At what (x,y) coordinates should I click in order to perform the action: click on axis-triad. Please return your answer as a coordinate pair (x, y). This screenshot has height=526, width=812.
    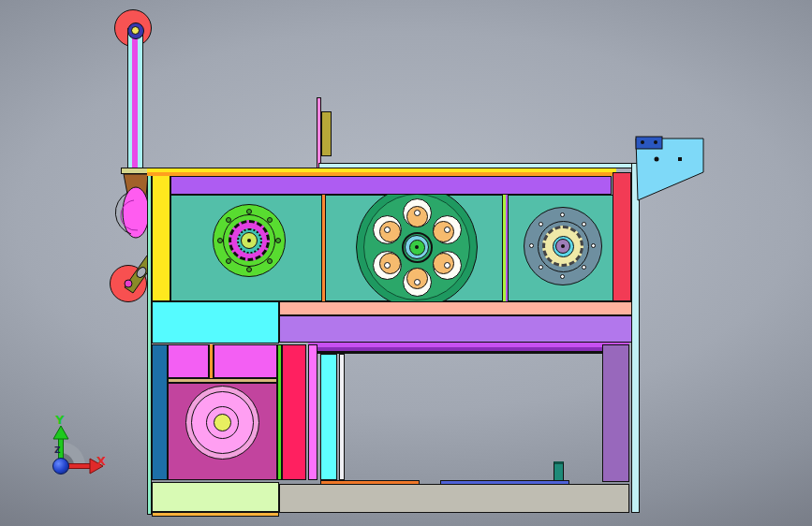
    Looking at the image, I should click on (70, 447).